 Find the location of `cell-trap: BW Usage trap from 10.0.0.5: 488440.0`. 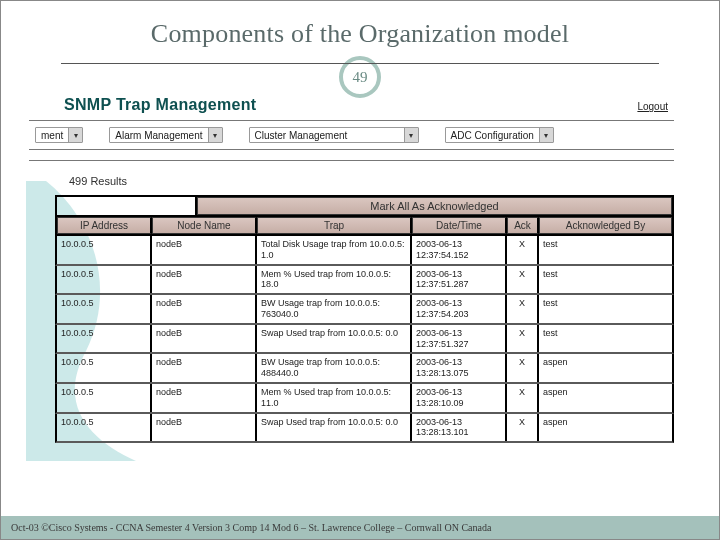

cell-trap: BW Usage trap from 10.0.0.5: 488440.0 is located at coordinates (334, 368).